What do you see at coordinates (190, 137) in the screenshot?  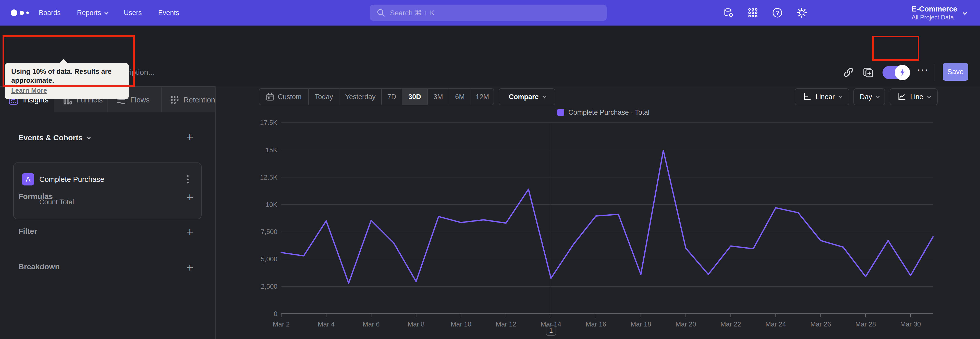 I see `add-event-button: +` at bounding box center [190, 137].